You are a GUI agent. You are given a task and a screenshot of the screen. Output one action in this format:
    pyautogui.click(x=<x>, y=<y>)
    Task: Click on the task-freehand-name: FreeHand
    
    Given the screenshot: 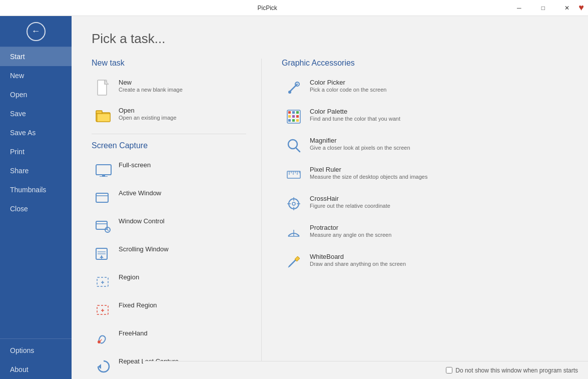 What is the action you would take?
    pyautogui.click(x=133, y=333)
    